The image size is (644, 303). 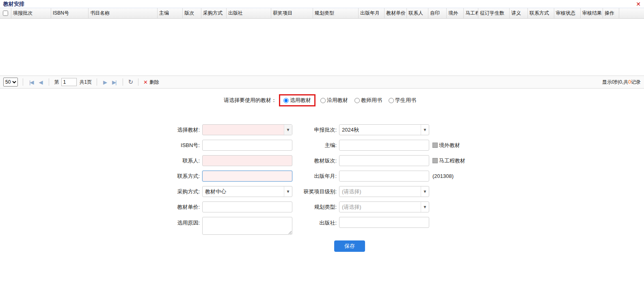 What do you see at coordinates (384, 130) in the screenshot?
I see `batch-select: 2024秋 ▼` at bounding box center [384, 130].